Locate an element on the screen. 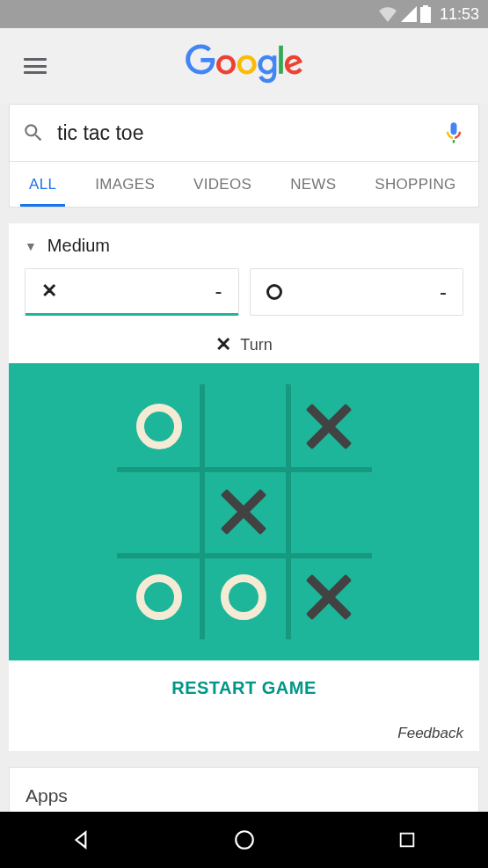 Image resolution: width=488 pixels, height=868 pixels. turn-indicator: ✕ Turn is located at coordinates (244, 345).